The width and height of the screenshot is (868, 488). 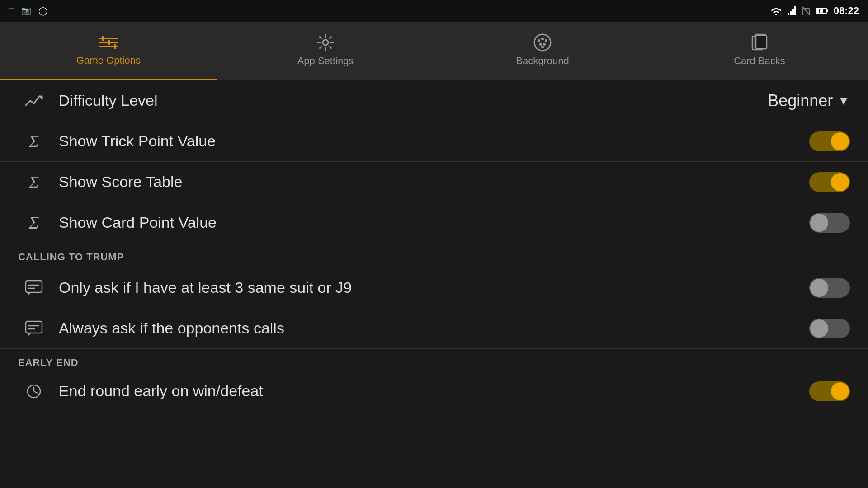 What do you see at coordinates (434, 141) in the screenshot?
I see `show-trick-point-value-row: Σ Show Trick Point Value` at bounding box center [434, 141].